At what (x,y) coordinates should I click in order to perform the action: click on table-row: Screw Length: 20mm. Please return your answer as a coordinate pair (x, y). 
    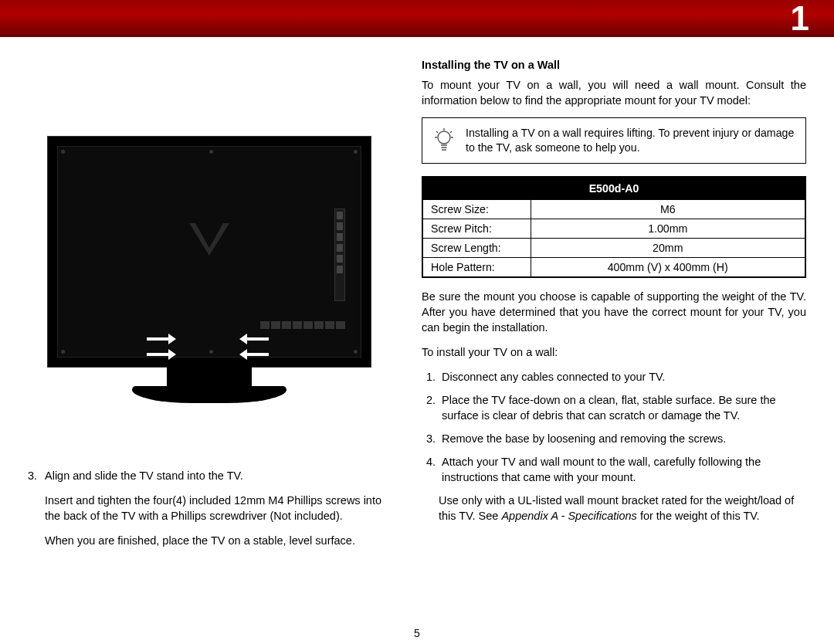
    Looking at the image, I should click on (614, 249).